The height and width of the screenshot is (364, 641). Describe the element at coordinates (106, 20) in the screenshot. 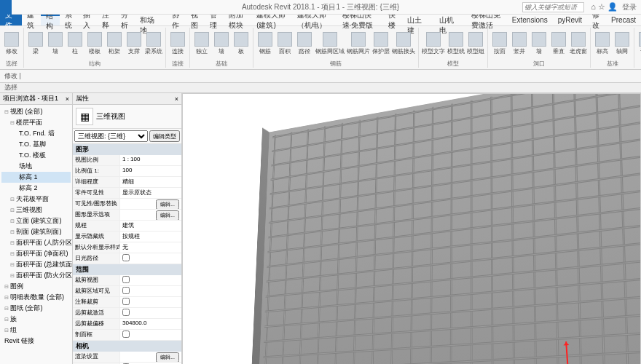

I see `menu-tab: 注释` at that location.